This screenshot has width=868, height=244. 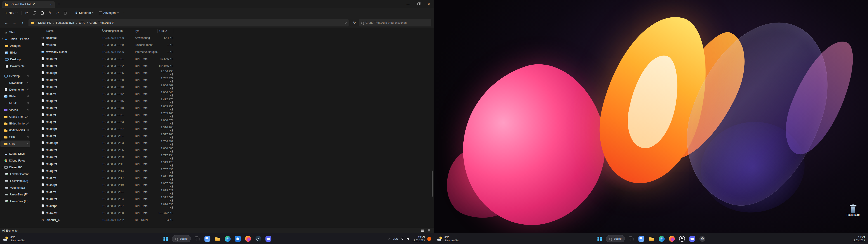 What do you see at coordinates (232, 129) in the screenshot?
I see `table-row: x64k.rpf11.03.2023 21:57RPF-Datei2.310.2…` at bounding box center [232, 129].